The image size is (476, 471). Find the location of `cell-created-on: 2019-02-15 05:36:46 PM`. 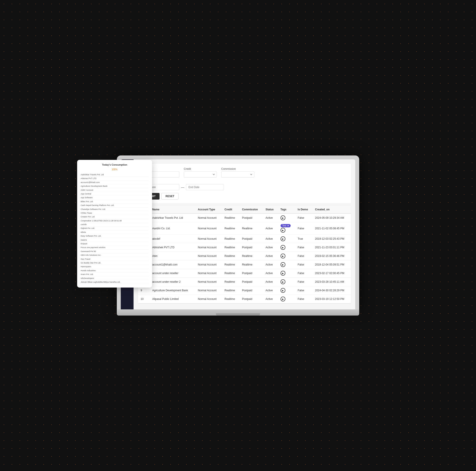

cell-created-on: 2019-02-15 05:36:46 PM is located at coordinates (332, 256).